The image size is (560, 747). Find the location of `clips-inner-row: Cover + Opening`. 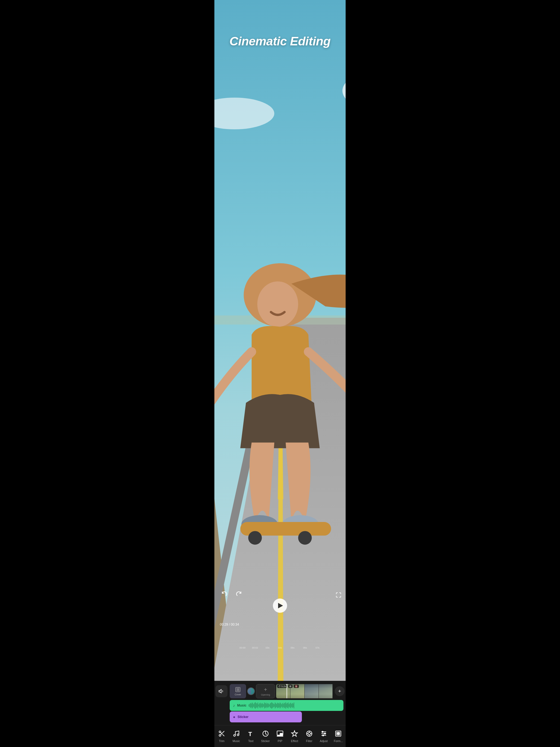

clips-inner-row: Cover + Opening is located at coordinates (281, 691).